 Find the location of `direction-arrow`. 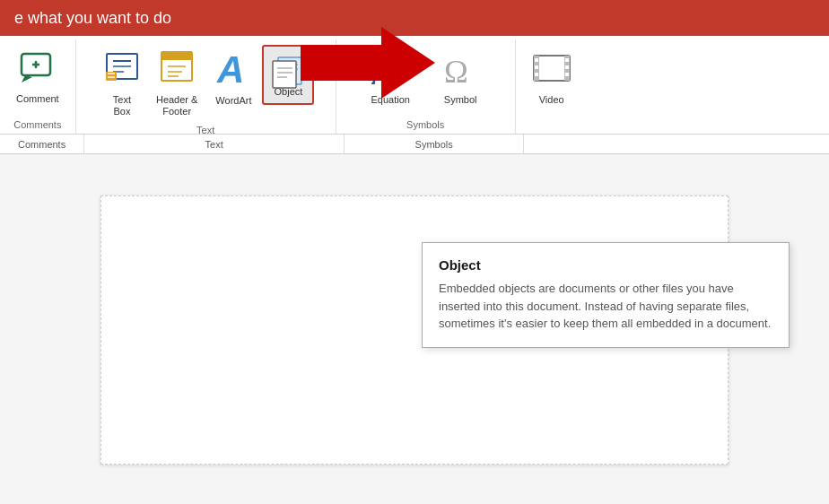

direction-arrow is located at coordinates (368, 63).